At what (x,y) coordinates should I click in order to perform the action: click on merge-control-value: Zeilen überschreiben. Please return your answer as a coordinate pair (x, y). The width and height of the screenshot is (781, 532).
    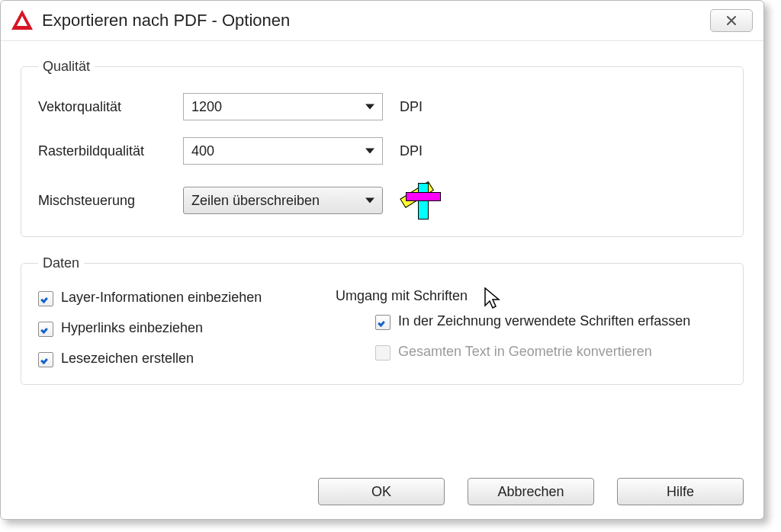
    Looking at the image, I should click on (256, 201).